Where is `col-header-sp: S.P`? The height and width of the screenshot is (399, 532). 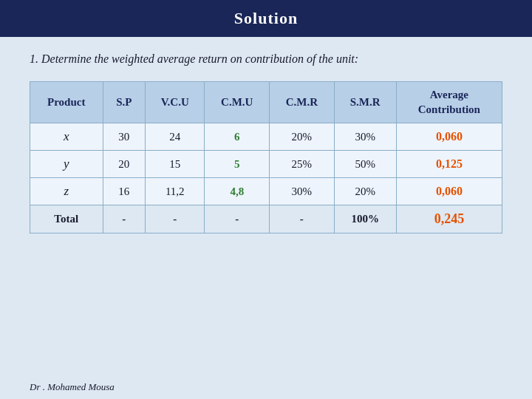 col-header-sp: S.P is located at coordinates (124, 103).